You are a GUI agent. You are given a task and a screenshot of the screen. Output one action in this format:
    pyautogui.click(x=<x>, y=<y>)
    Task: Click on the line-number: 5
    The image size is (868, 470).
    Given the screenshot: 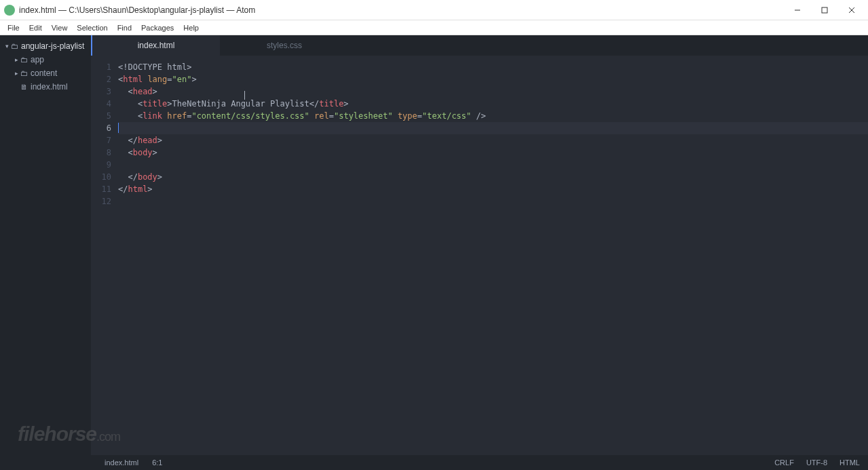 What is the action you would take?
    pyautogui.click(x=105, y=116)
    